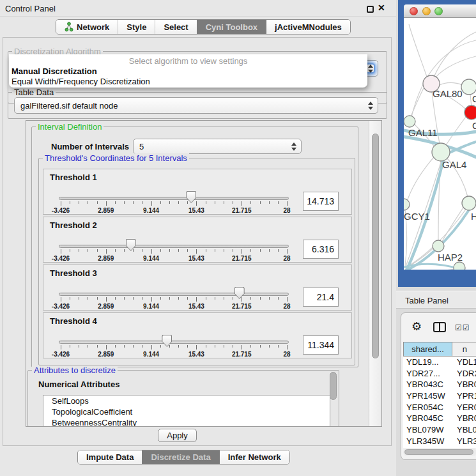 This screenshot has width=476, height=476. What do you see at coordinates (187, 411) in the screenshot?
I see `numerical-attributes-list: SelfLoopsTopologicalCoefficientBetweenne…` at bounding box center [187, 411].